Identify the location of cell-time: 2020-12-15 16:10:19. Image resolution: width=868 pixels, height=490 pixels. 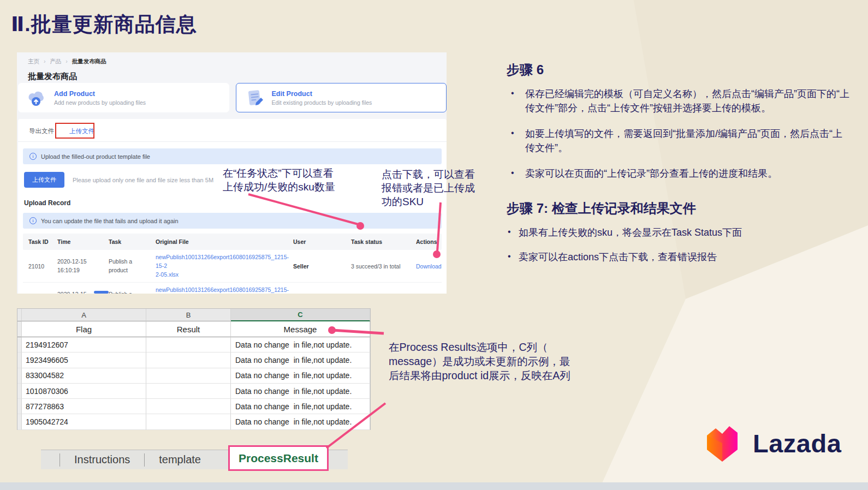
(83, 266).